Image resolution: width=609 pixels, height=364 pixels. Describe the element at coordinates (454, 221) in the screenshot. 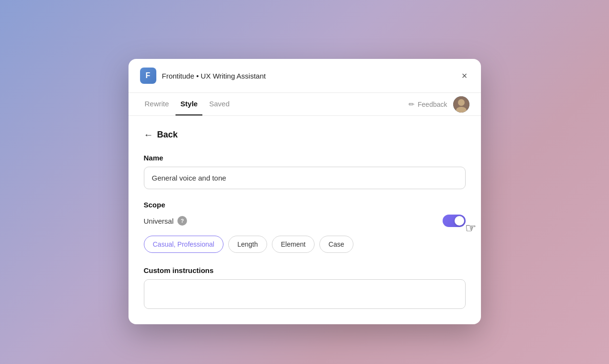

I see `toggle-wrapper: ☞` at that location.